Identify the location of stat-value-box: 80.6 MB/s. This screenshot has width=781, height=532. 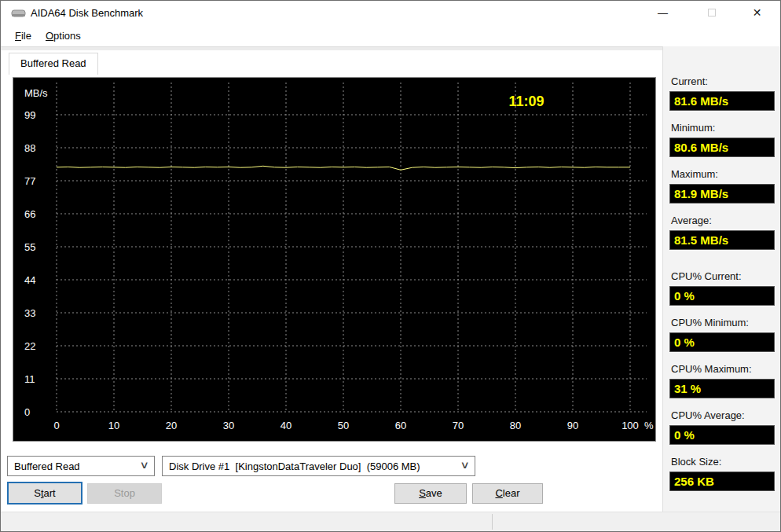
(722, 148).